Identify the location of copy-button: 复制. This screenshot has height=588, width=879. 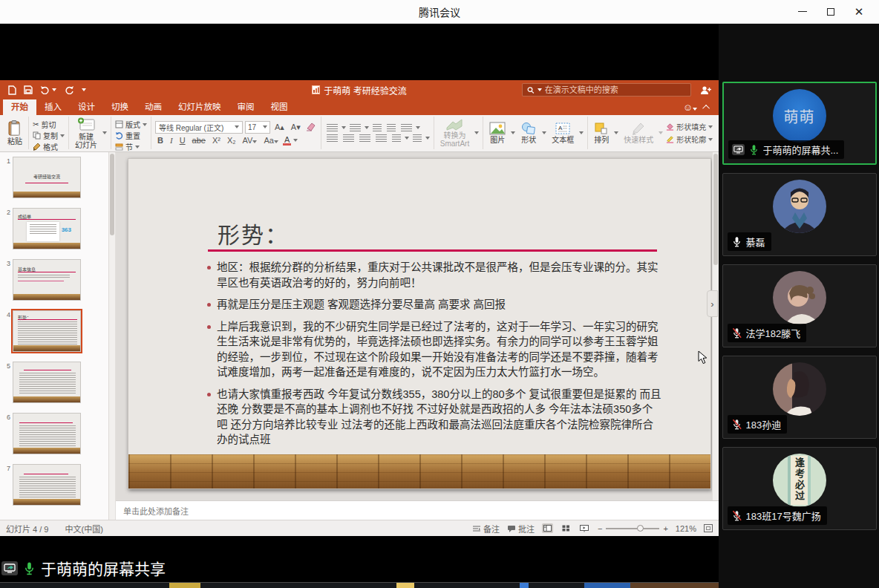
(49, 135).